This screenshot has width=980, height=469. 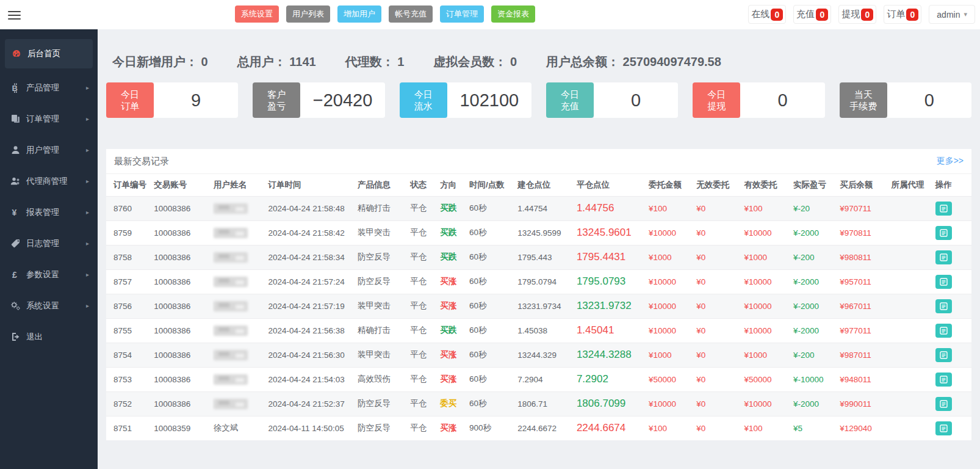 I want to click on cell-profit: ¥5, so click(x=815, y=428).